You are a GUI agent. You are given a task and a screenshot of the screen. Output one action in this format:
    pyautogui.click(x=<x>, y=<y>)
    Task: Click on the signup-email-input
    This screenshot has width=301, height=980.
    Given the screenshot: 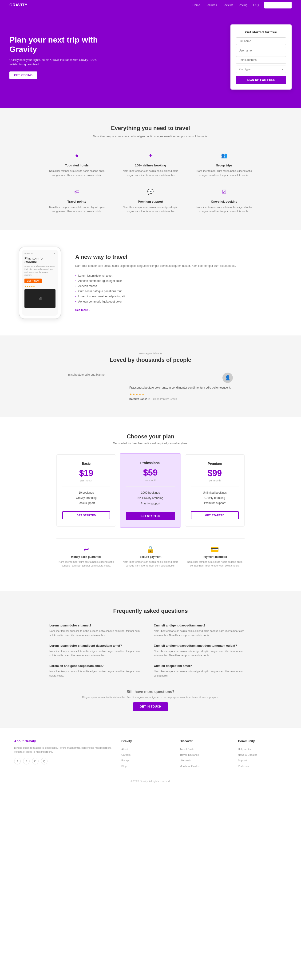 What is the action you would take?
    pyautogui.click(x=261, y=60)
    